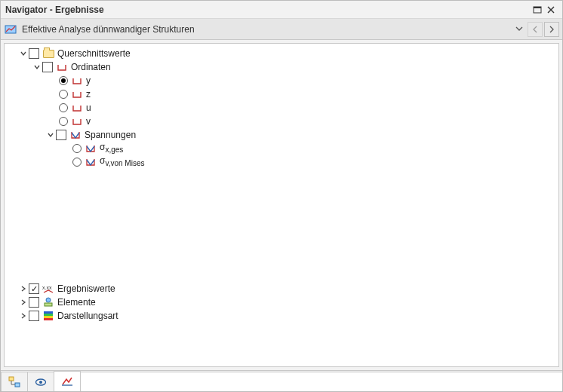 The height and width of the screenshot is (392, 563). What do you see at coordinates (88, 94) in the screenshot?
I see `node-label: z` at bounding box center [88, 94].